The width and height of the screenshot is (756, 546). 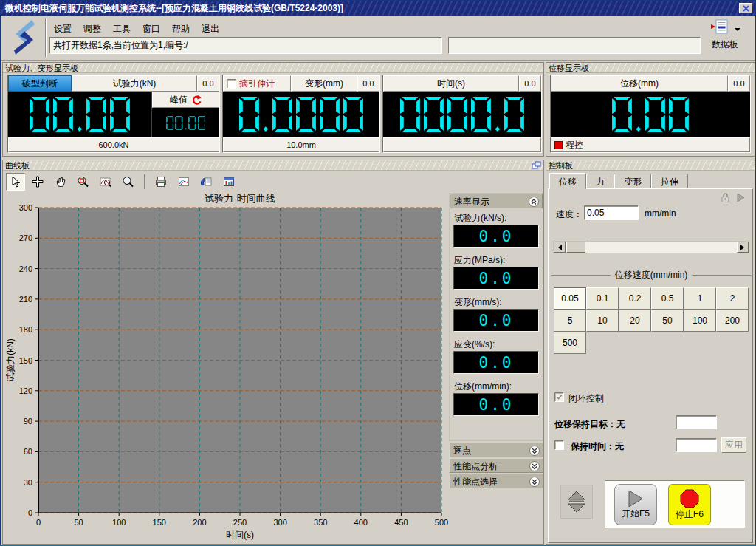 I want to click on displacement-header-bar: 位移(mm), so click(x=639, y=83).